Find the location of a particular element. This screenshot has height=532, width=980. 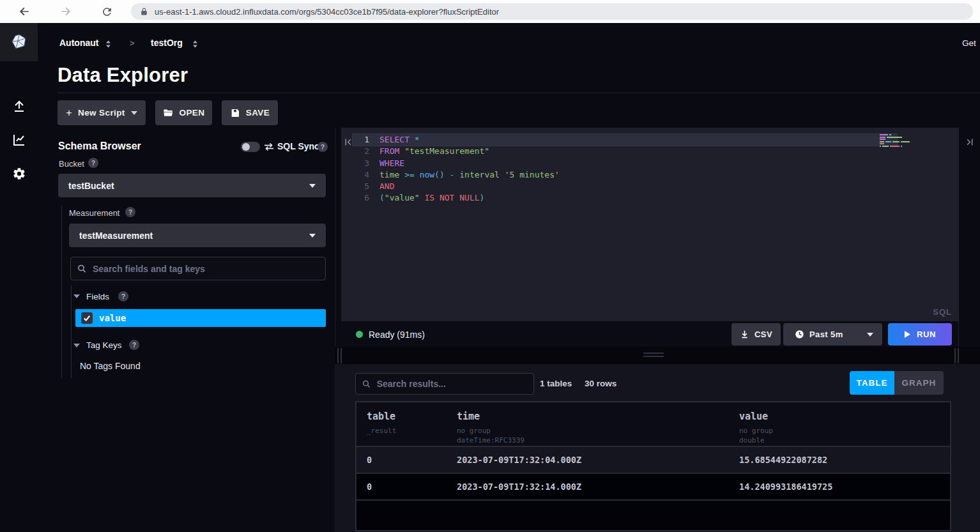

clock-icon is located at coordinates (800, 335).